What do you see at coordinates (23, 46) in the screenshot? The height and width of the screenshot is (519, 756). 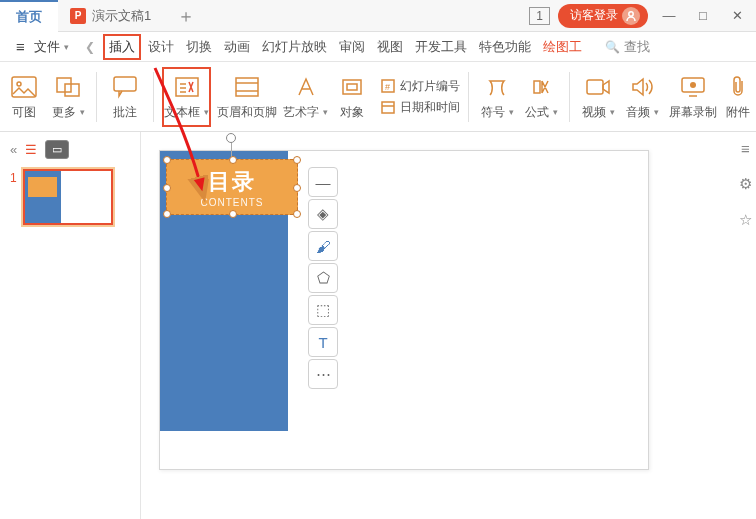 I see `burger-icon` at bounding box center [23, 46].